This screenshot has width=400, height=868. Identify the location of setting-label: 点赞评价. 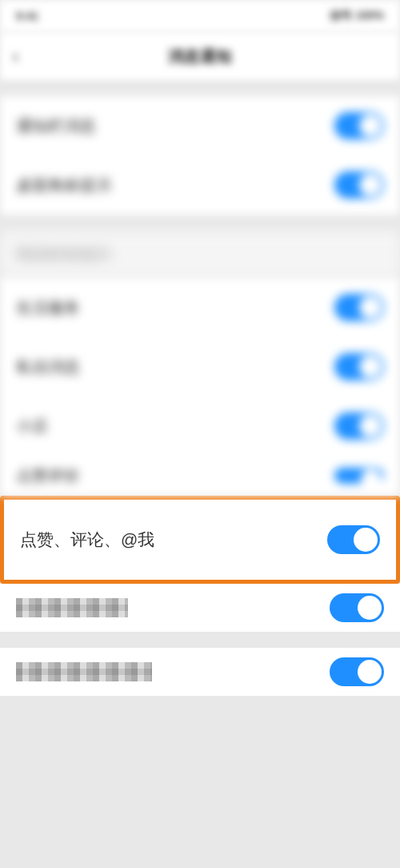
(48, 476).